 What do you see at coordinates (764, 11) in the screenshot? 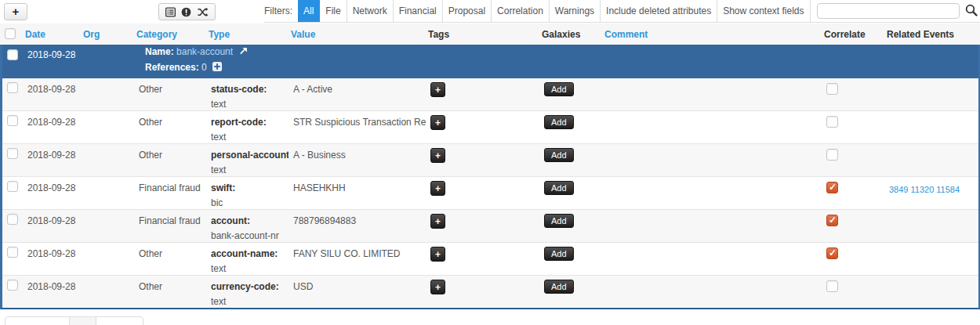
I see `filter-tab-show-context-fields: Show context fields` at bounding box center [764, 11].